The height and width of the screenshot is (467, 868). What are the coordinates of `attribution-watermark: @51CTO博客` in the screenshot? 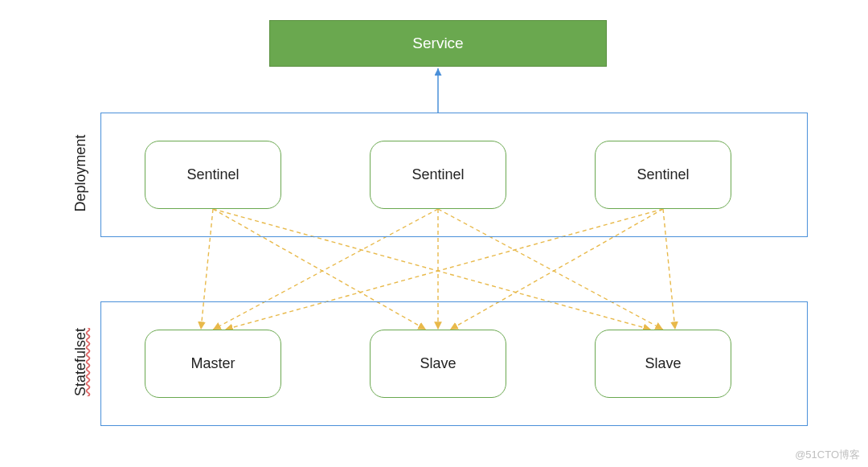 It's located at (828, 455).